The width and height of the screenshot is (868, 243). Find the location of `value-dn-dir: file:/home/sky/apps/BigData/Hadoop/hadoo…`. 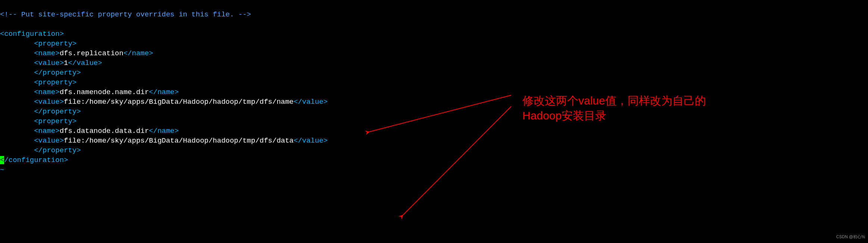

value-dn-dir: file:/home/sky/apps/BigData/Hadoop/hadoo… is located at coordinates (179, 141).